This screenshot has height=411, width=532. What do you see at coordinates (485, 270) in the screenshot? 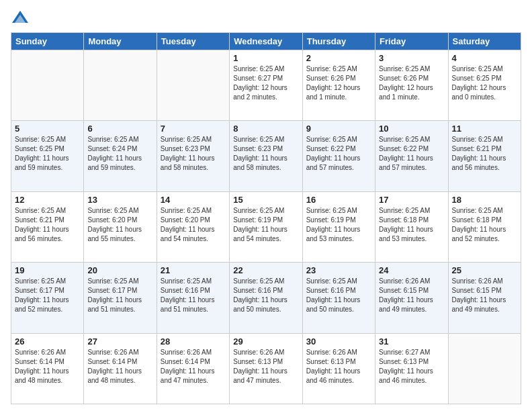
I see `day-number: 25` at bounding box center [485, 270].